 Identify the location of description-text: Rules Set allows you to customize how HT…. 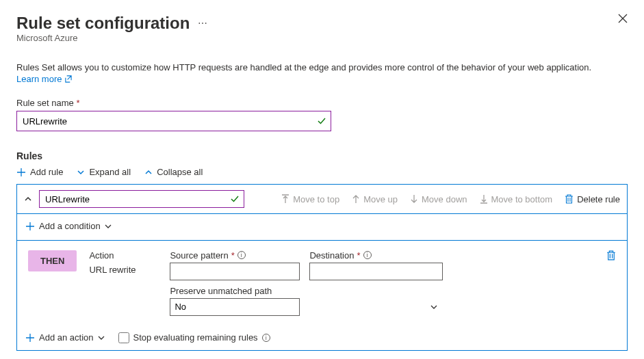
(322, 67).